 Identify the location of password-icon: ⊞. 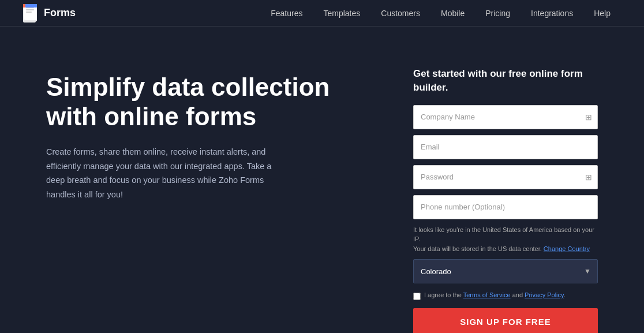
(589, 177).